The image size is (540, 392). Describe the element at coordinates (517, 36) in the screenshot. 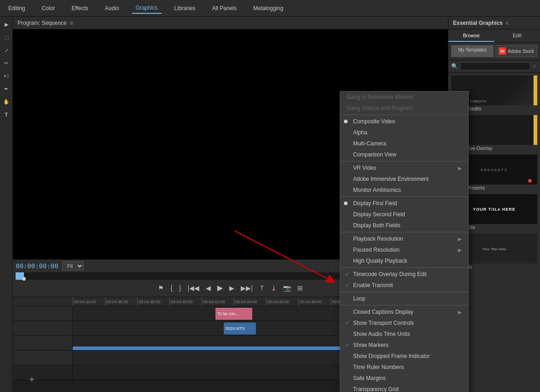

I see `tab-edit: Edit` at that location.